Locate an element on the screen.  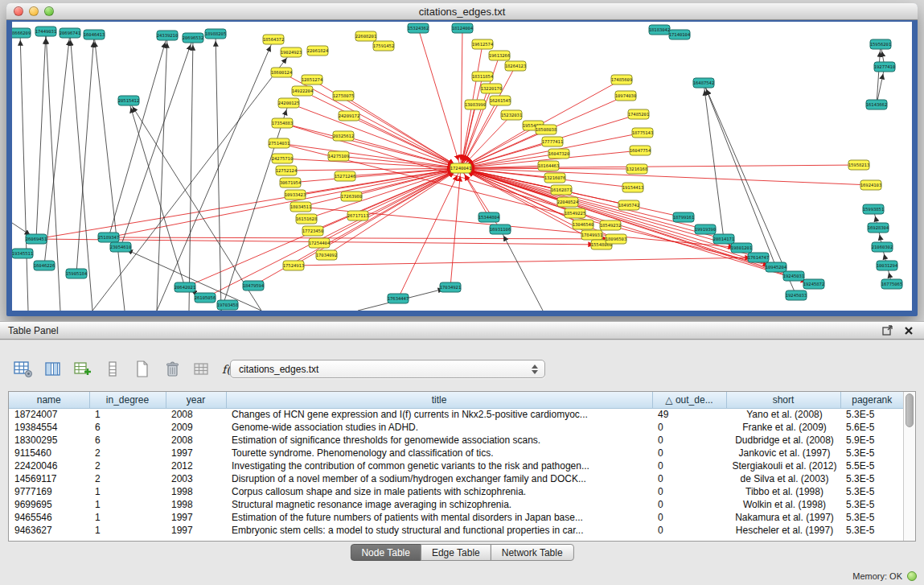
graph-node: 20696532 is located at coordinates (193, 38).